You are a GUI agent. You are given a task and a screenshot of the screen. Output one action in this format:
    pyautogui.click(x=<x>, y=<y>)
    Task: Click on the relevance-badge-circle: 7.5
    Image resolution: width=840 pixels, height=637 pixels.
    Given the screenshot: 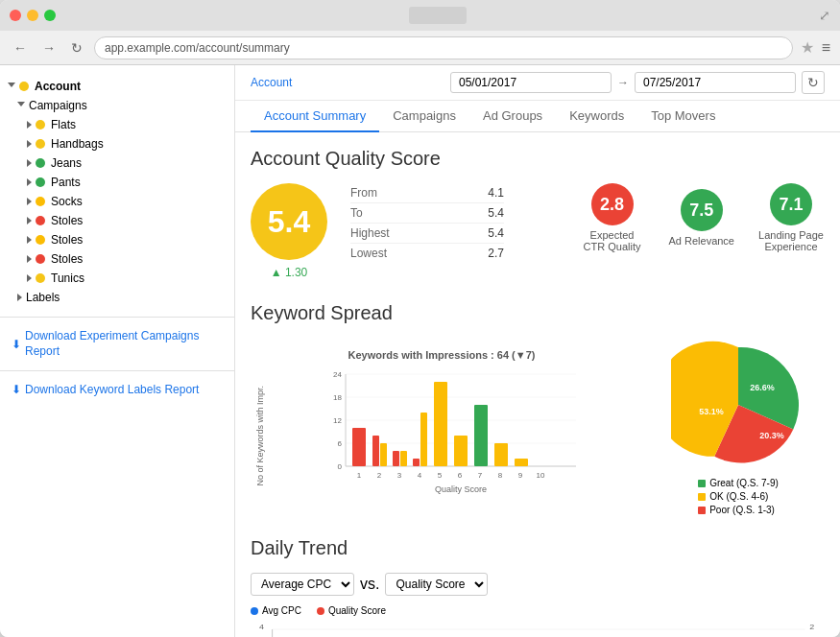 What is the action you would take?
    pyautogui.click(x=702, y=210)
    